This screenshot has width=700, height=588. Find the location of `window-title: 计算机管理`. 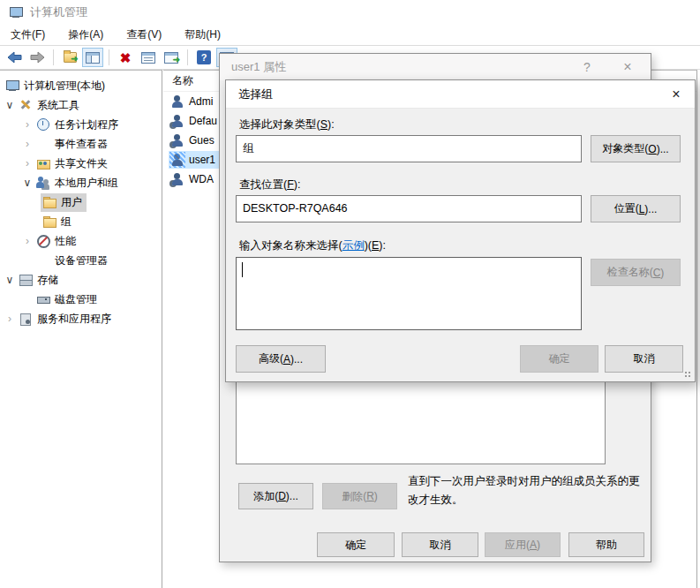

window-title: 计算机管理 is located at coordinates (58, 12).